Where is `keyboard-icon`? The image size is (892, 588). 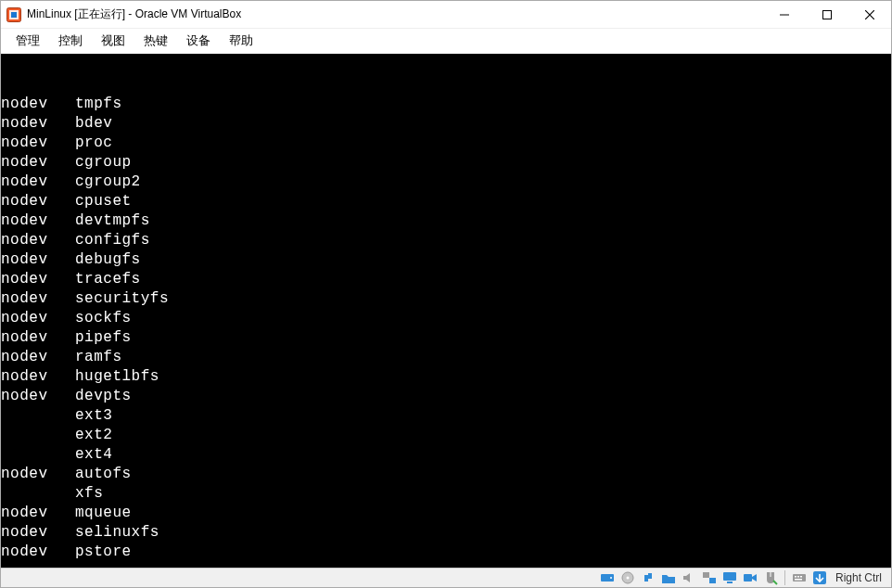 keyboard-icon is located at coordinates (799, 578).